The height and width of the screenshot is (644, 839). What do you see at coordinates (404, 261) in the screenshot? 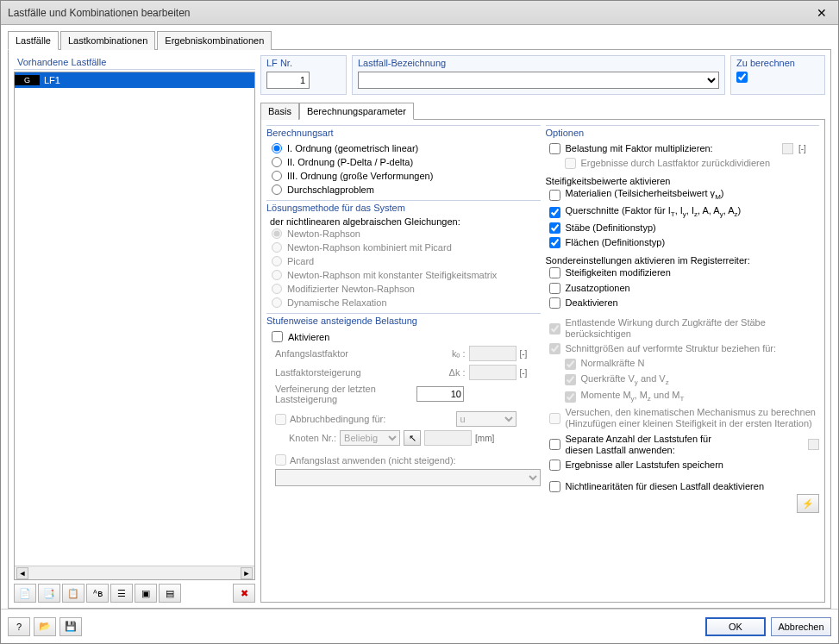
I see `solver-picard: Picard` at bounding box center [404, 261].